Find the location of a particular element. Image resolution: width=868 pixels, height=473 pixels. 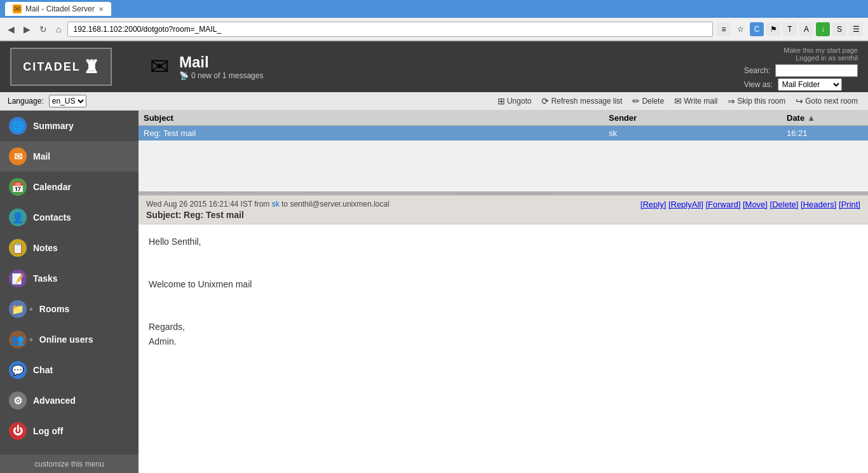

body-line-4: Admin. is located at coordinates (503, 341).